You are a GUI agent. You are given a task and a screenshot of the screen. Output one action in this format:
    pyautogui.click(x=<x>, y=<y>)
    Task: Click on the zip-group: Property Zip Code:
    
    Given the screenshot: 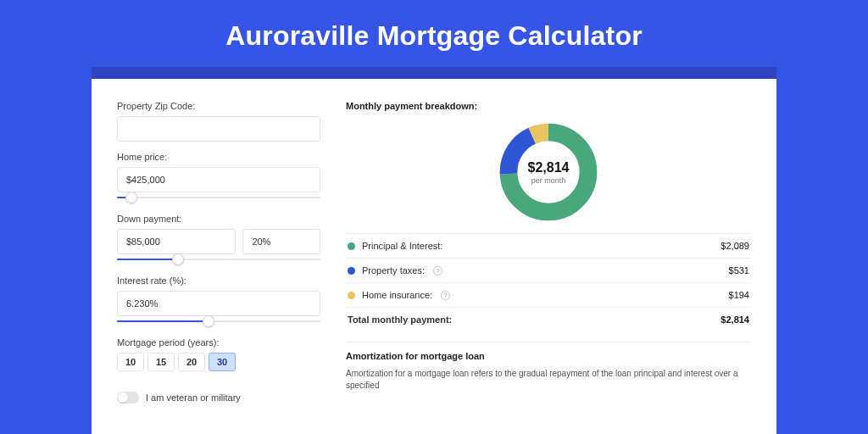 What is the action you would take?
    pyautogui.click(x=219, y=121)
    